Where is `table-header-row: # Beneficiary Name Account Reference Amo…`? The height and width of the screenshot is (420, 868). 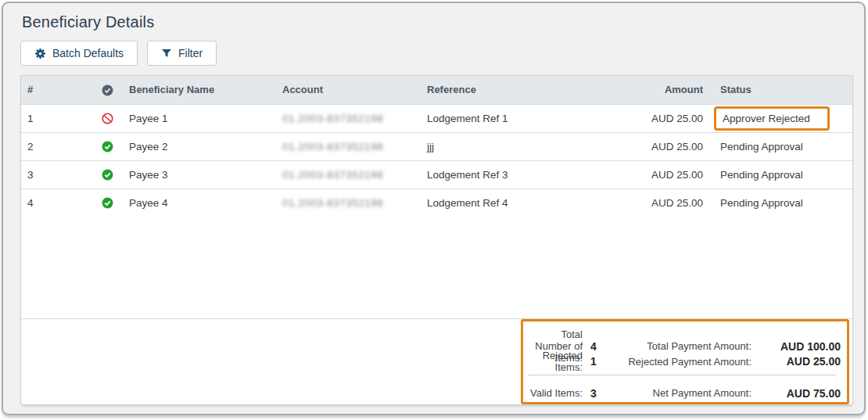
table-header-row: # Beneficiary Name Account Reference Amo… is located at coordinates (437, 90).